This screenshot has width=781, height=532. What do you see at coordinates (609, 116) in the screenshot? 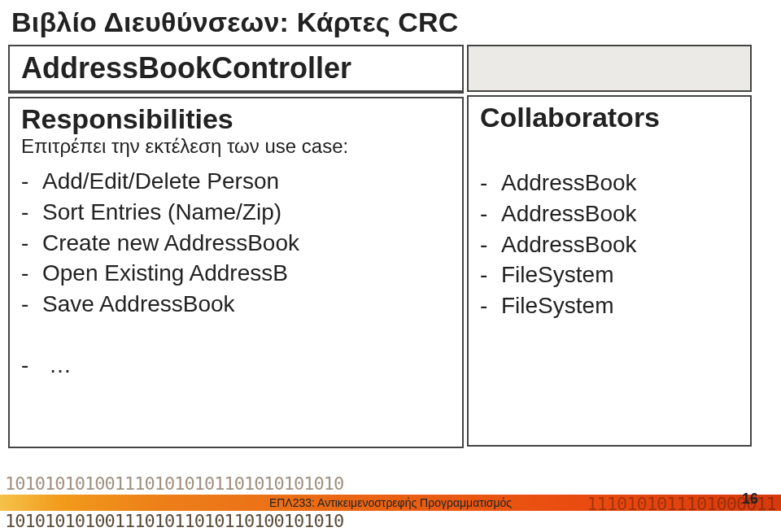
I see `collaborators-header: Collaborators` at bounding box center [609, 116].